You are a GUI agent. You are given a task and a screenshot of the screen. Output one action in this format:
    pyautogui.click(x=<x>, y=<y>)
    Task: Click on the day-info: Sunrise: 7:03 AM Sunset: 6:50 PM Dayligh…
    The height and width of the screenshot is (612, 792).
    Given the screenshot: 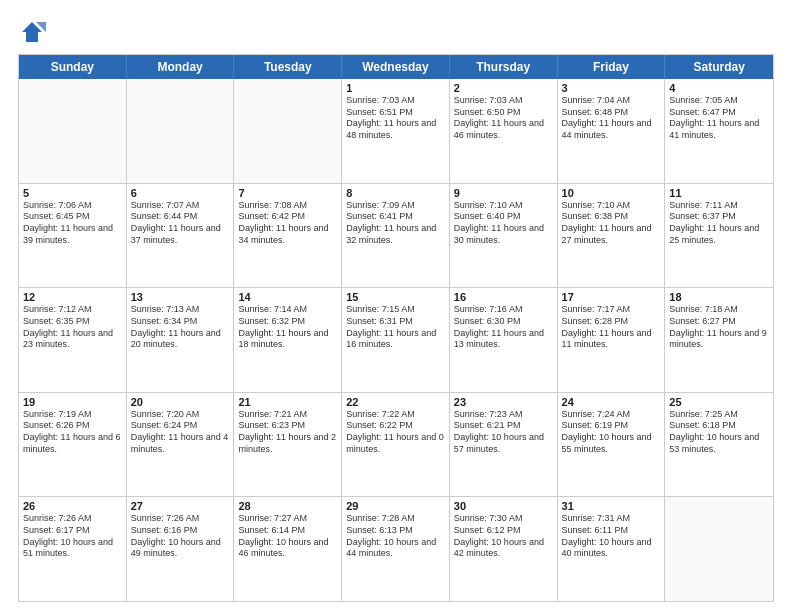 What is the action you would take?
    pyautogui.click(x=504, y=118)
    